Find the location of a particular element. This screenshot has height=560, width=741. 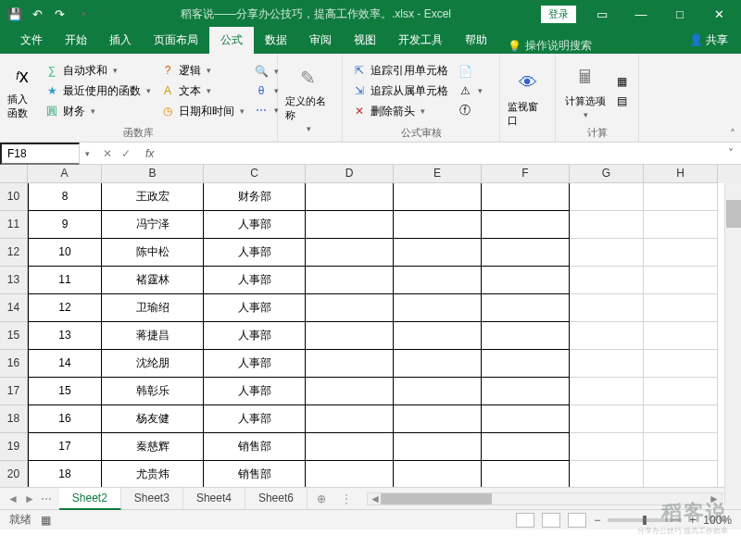

evaluate-button: ⓕ is located at coordinates (471, 110).